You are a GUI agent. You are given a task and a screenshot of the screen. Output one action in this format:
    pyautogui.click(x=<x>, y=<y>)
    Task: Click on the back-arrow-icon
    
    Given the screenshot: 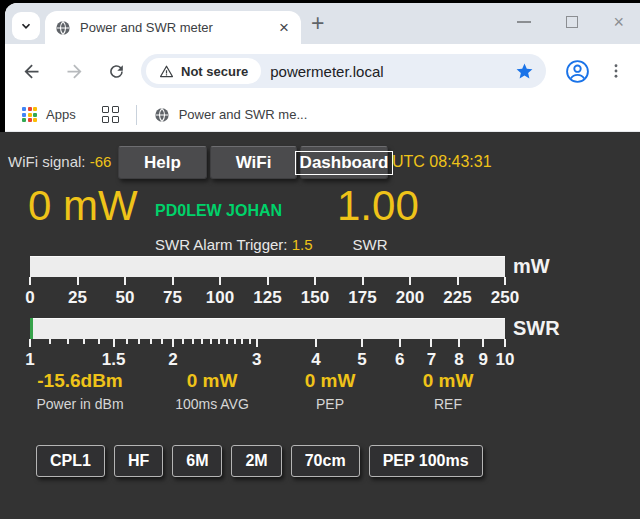 What is the action you would take?
    pyautogui.click(x=32, y=72)
    